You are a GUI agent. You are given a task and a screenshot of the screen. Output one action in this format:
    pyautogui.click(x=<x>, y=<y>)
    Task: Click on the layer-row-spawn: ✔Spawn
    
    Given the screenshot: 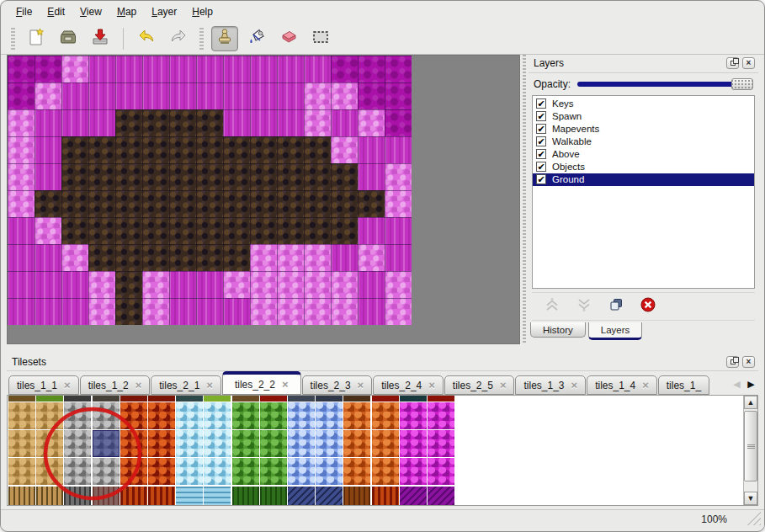 What is the action you would take?
    pyautogui.click(x=643, y=116)
    